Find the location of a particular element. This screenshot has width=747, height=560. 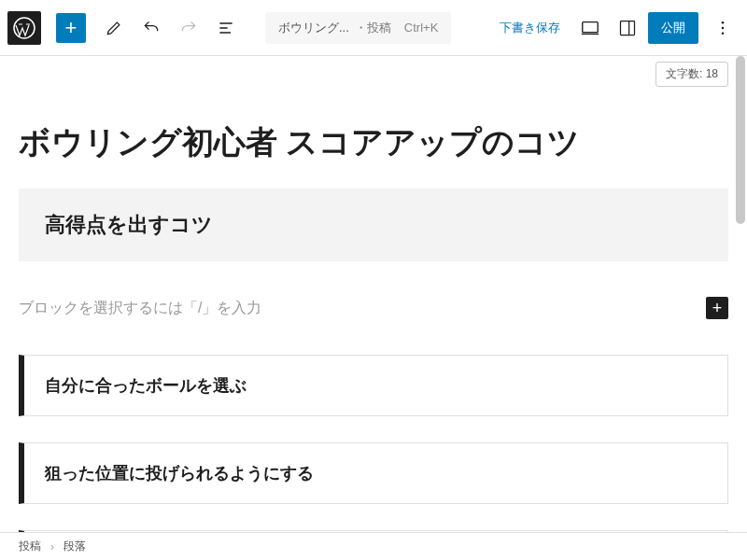

wordpress-logo-icon is located at coordinates (24, 28).